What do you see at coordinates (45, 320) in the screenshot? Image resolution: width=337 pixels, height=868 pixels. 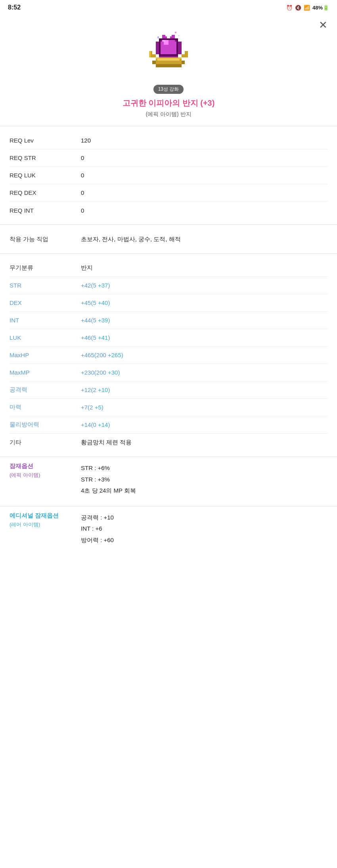 I see `int-label: INT` at bounding box center [45, 320].